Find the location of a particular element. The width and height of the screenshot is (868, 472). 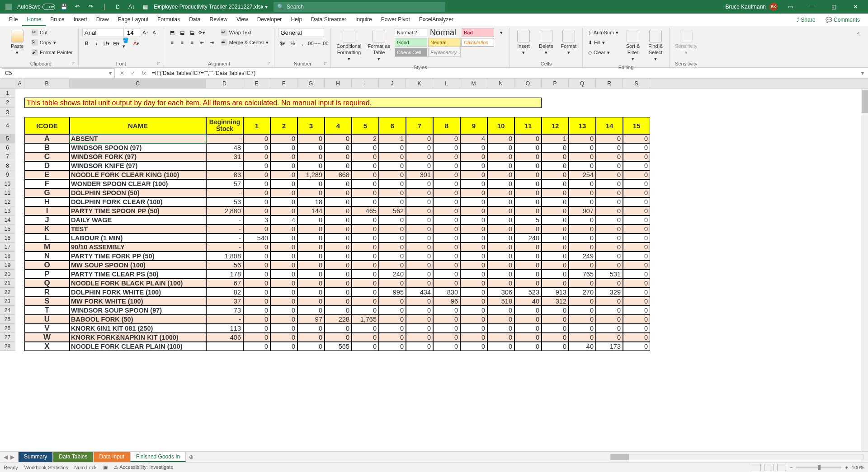

file-name: Employee Productivity Tracker 20211227.x… is located at coordinates (211, 7).